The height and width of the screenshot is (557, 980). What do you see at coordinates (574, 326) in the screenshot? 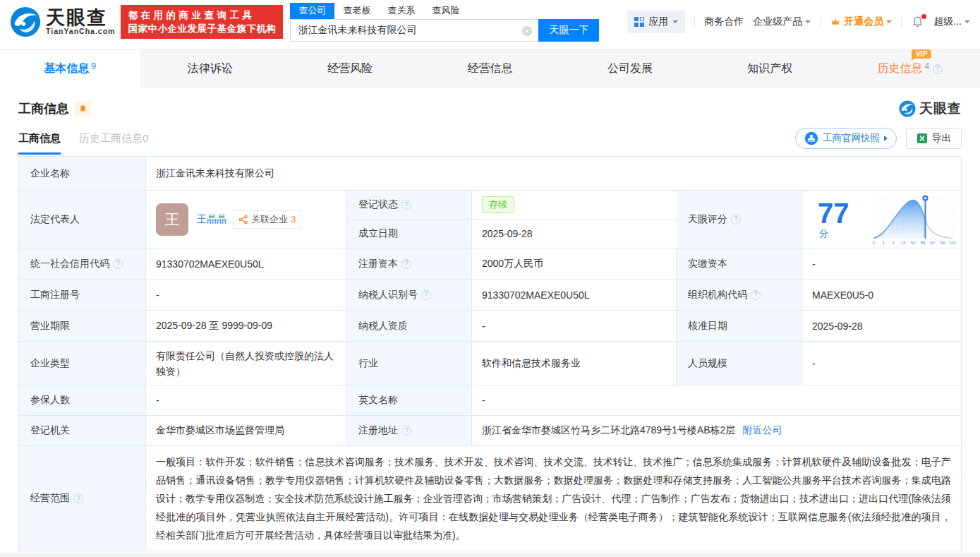
I see `taxpayer-quality-value: -` at bounding box center [574, 326].